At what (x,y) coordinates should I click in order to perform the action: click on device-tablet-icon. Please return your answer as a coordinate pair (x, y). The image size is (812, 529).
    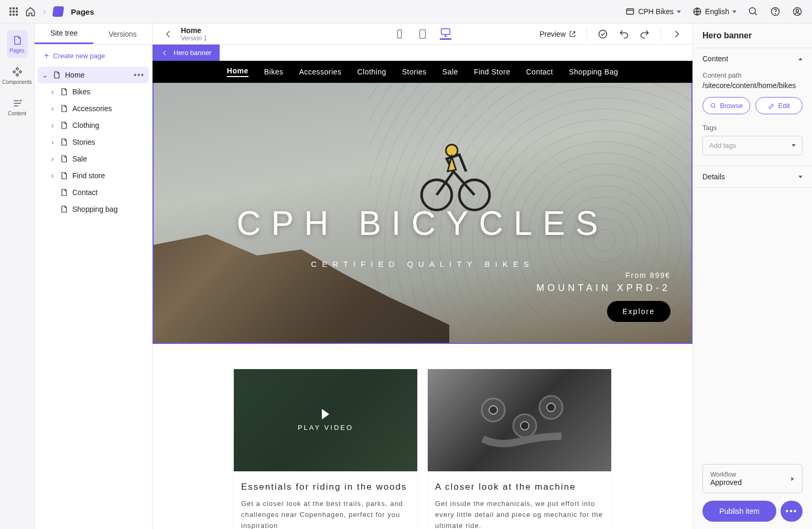
    Looking at the image, I should click on (423, 34).